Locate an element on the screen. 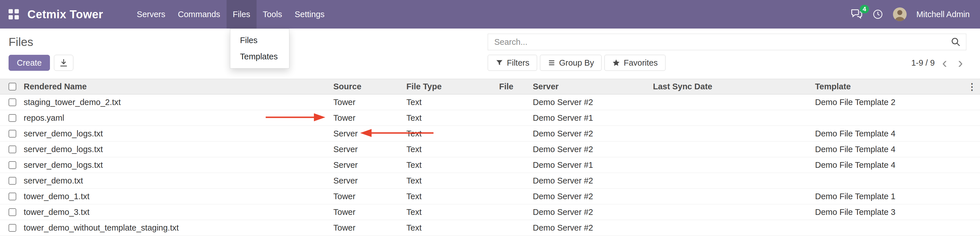 The width and height of the screenshot is (980, 238). search-input is located at coordinates (722, 42).